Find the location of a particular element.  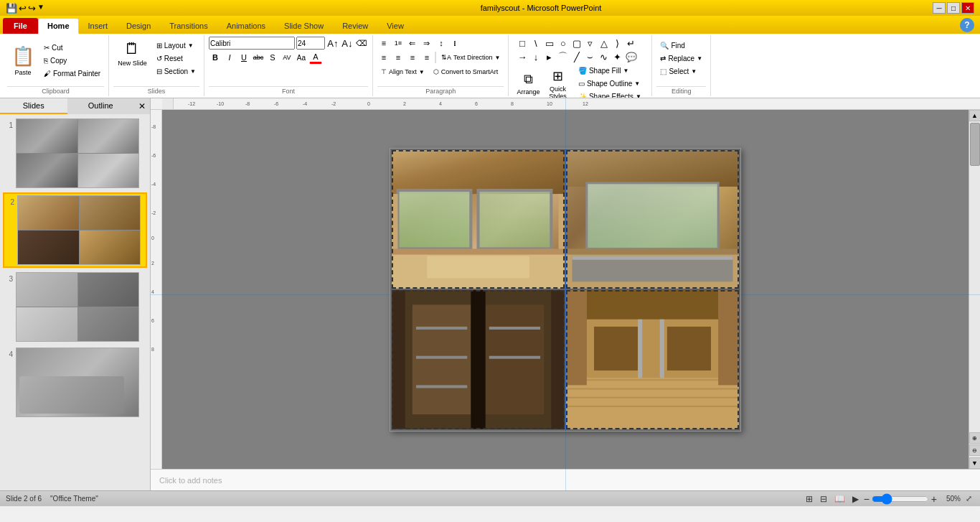

char-spacing-button: AV is located at coordinates (287, 57).